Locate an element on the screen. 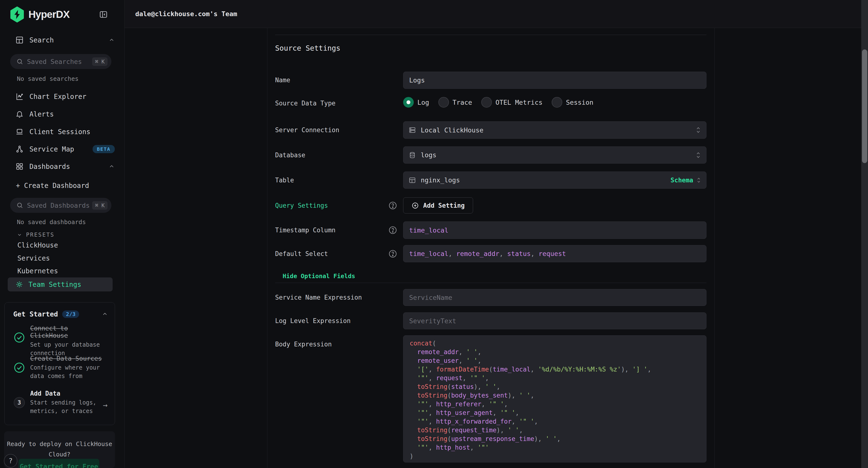  database-label: Database is located at coordinates (290, 155).